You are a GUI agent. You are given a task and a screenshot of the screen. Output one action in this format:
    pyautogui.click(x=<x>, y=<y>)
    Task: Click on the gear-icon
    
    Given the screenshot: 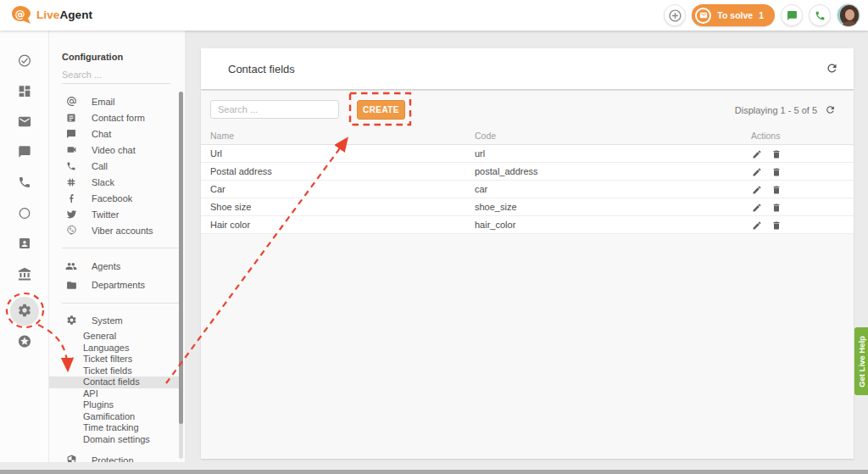 What is the action you would take?
    pyautogui.click(x=71, y=321)
    